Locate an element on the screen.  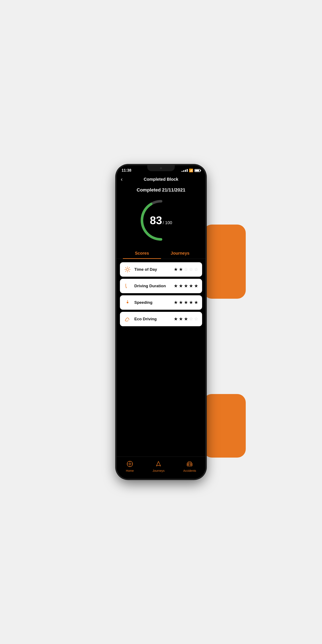
header: ‹ Completed Block is located at coordinates (161, 179).